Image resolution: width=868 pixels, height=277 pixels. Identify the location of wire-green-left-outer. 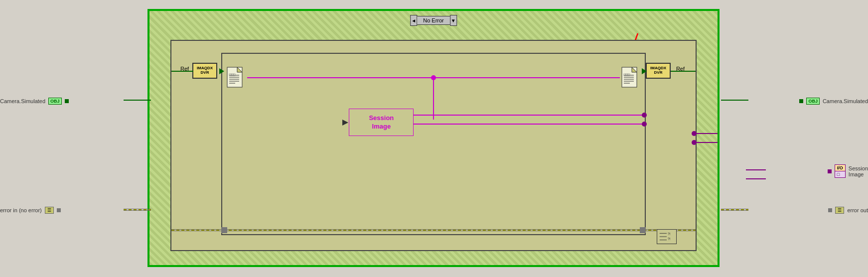
(182, 71).